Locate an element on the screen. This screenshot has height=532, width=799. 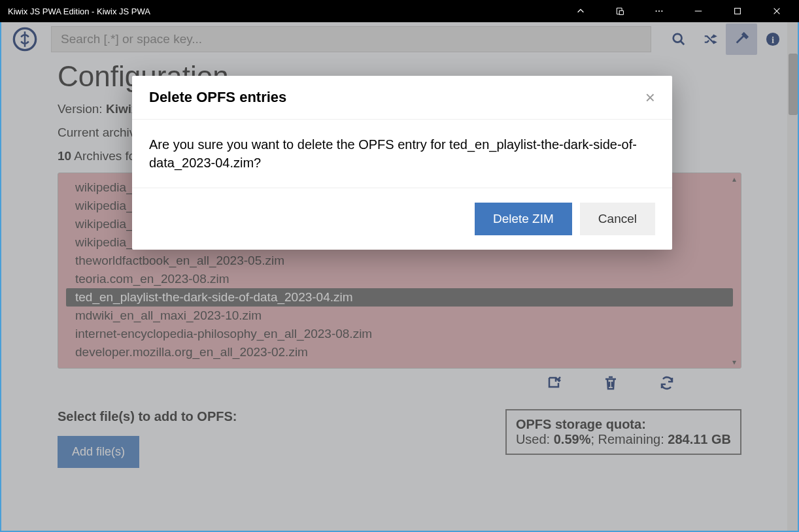
titlebar-tablet-icon is located at coordinates (620, 11).